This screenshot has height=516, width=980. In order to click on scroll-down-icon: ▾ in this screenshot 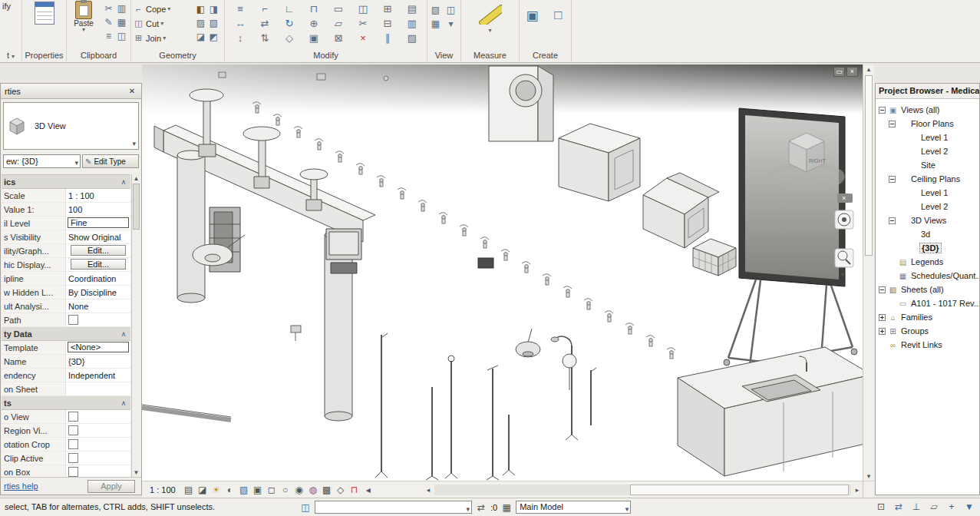, I will do `click(869, 476)`.